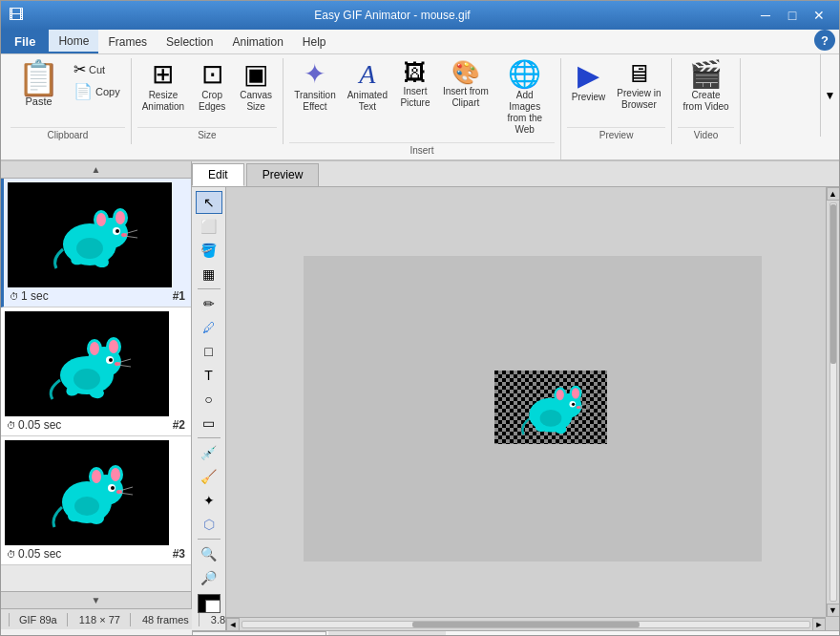 This screenshot has height=636, width=840. Describe the element at coordinates (256, 87) in the screenshot. I see `canvas-size-button: ▣ CanvasSize` at that location.